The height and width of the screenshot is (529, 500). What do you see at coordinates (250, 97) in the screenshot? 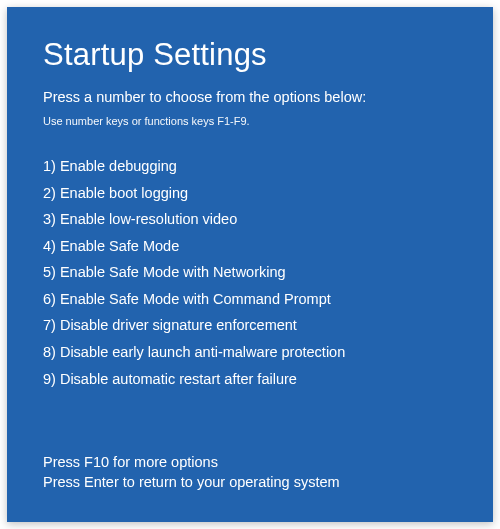
I see `subtitle: Press a number to choose from the option…` at bounding box center [250, 97].